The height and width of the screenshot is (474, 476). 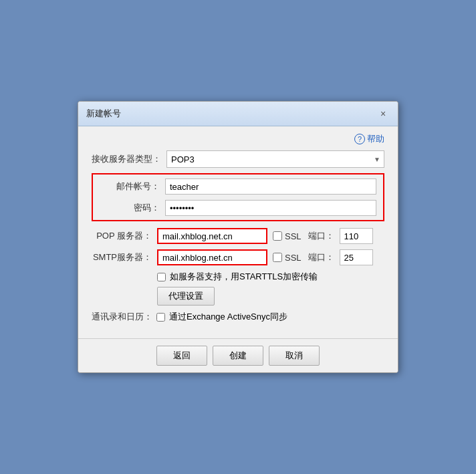 What do you see at coordinates (238, 257) in the screenshot?
I see `smtp-server-row: SMTP服务器： SSL 端口：` at bounding box center [238, 257].